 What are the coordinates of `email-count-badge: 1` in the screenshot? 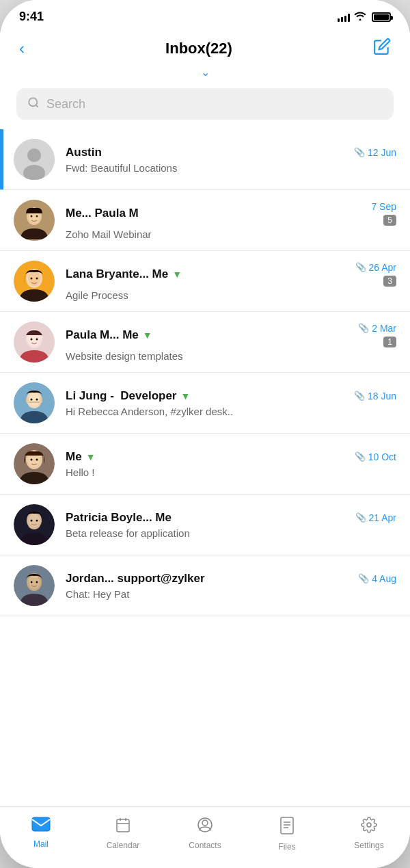 It's located at (390, 342).